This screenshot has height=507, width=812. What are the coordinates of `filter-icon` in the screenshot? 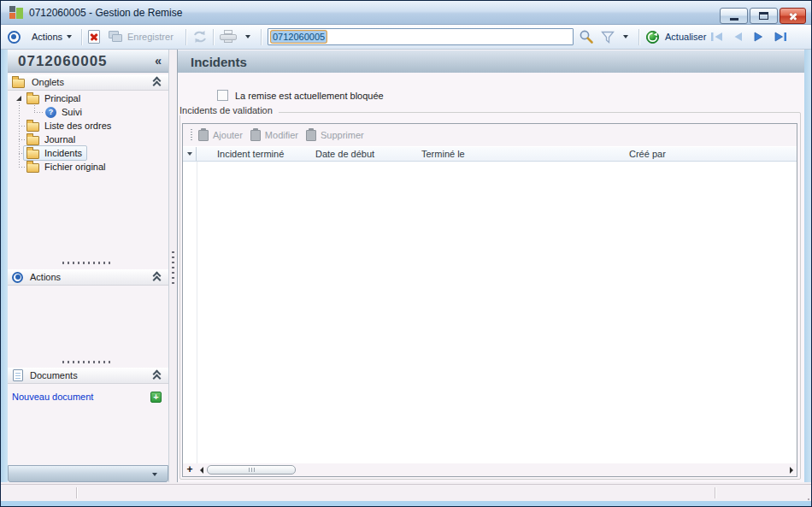 It's located at (609, 38).